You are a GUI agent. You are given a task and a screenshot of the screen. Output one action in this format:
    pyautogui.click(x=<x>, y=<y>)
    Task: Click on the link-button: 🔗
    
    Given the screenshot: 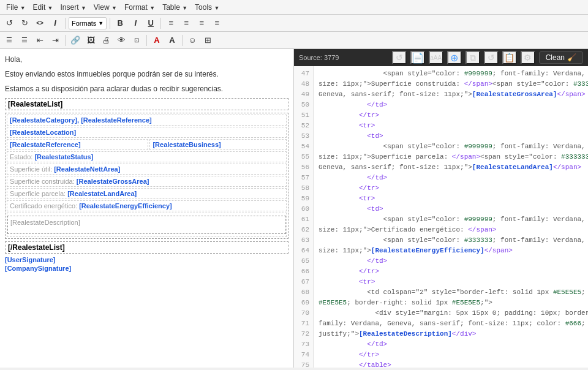 What is the action you would take?
    pyautogui.click(x=75, y=40)
    